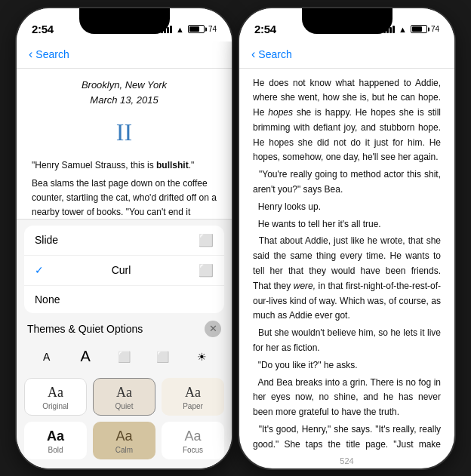 The height and width of the screenshot is (476, 471). I want to click on slide-option-none: None, so click(124, 299).